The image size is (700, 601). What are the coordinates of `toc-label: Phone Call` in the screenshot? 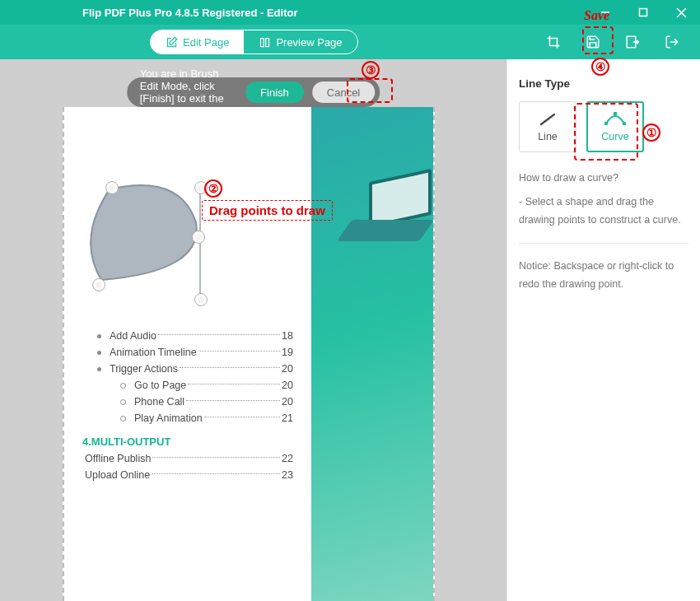 It's located at (160, 402).